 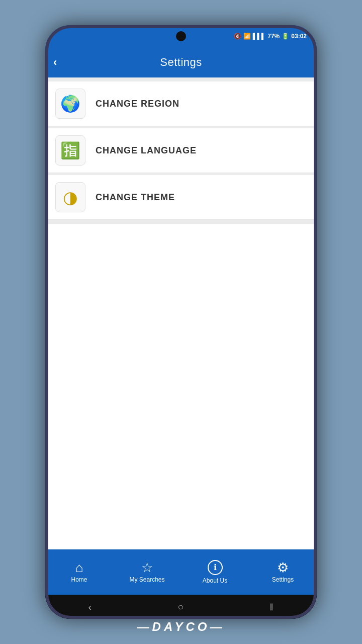 What do you see at coordinates (181, 572) in the screenshot?
I see `bottom-nav: ⌂ Home ☆ My Searches ℹ About Us ⚙ Settin…` at bounding box center [181, 572].